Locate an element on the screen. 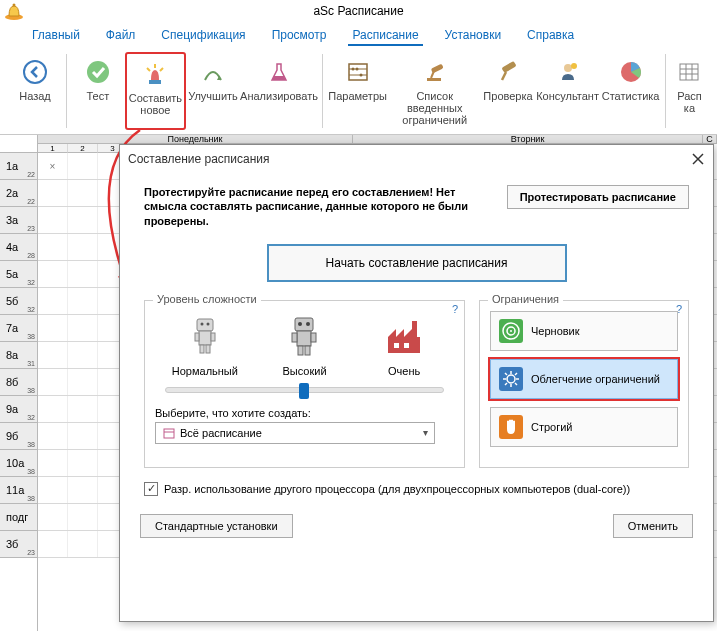 This screenshot has height=631, width=717. back-icon is located at coordinates (35, 72).